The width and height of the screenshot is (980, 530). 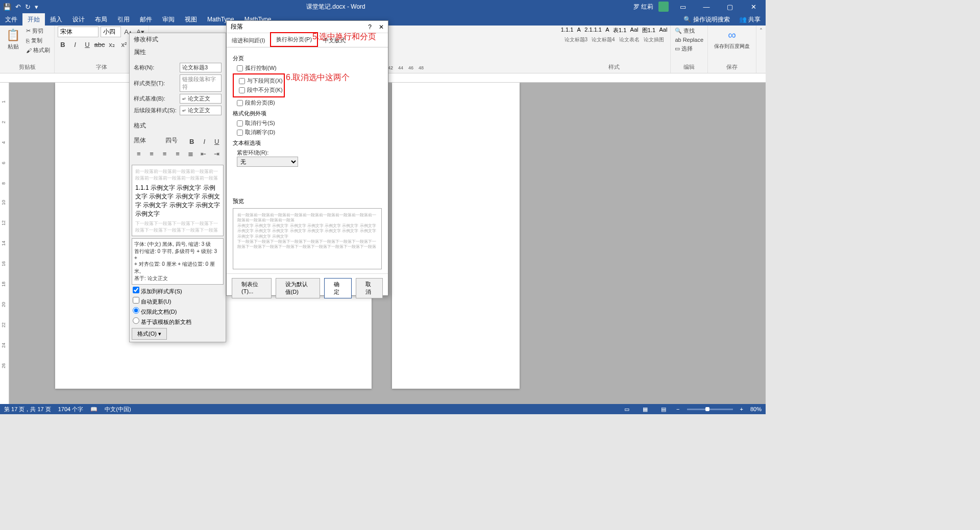 What do you see at coordinates (742, 409) in the screenshot?
I see `zoom-in-icon: +` at bounding box center [742, 409].